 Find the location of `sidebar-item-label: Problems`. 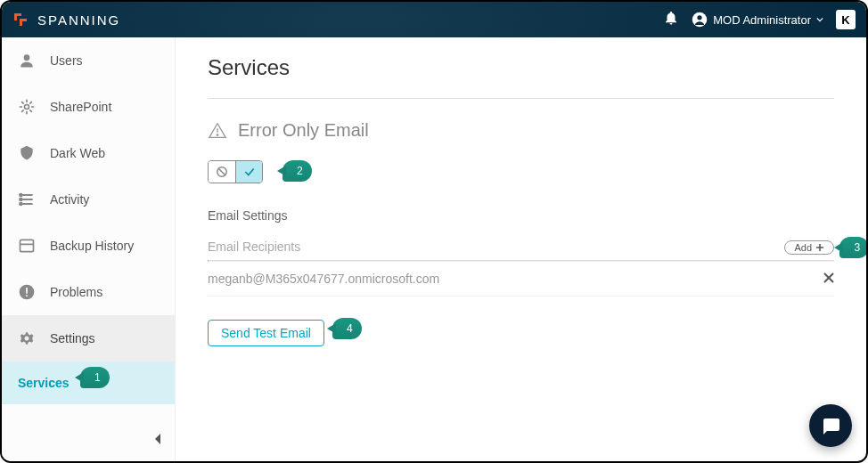

sidebar-item-label: Problems is located at coordinates (77, 292).